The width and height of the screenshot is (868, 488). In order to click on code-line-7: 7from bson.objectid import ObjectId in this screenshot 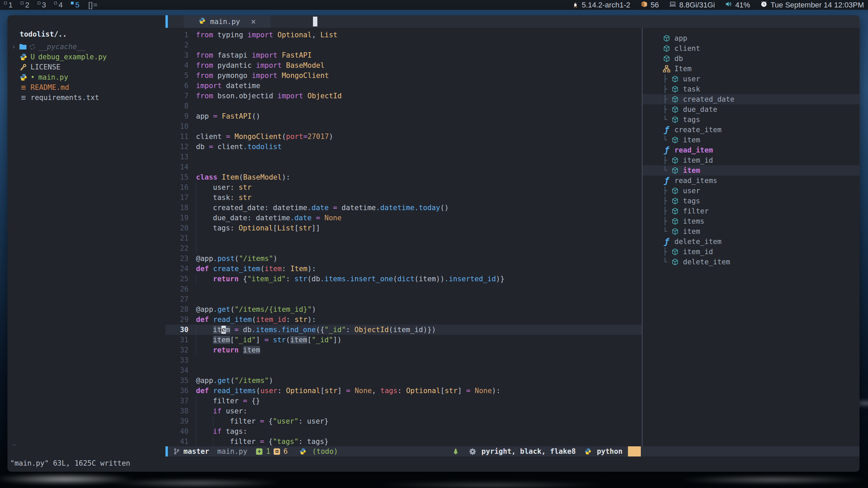, I will do `click(403, 96)`.